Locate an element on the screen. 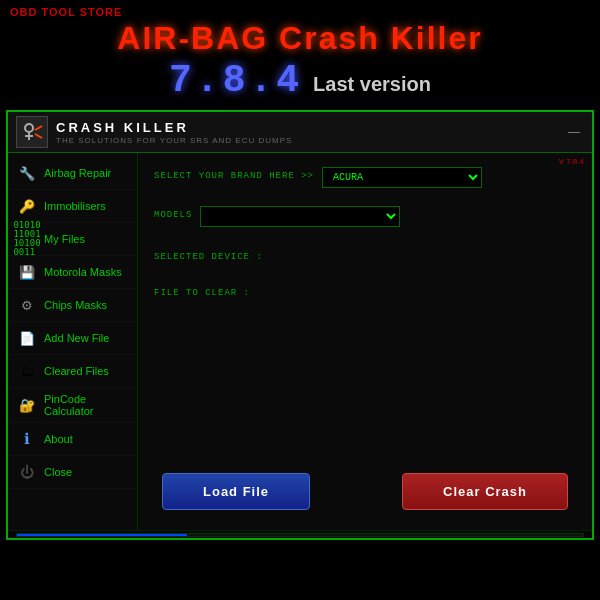 The image size is (600, 600). sidebar-item-my-files: 0101011001101000011 My Files is located at coordinates (72, 240).